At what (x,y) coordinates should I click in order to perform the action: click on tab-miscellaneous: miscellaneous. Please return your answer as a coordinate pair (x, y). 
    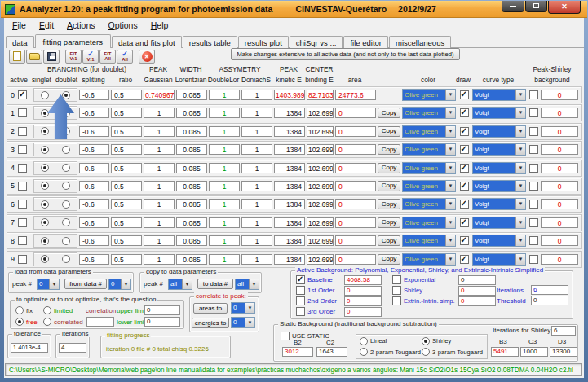
    Looking at the image, I should click on (420, 42).